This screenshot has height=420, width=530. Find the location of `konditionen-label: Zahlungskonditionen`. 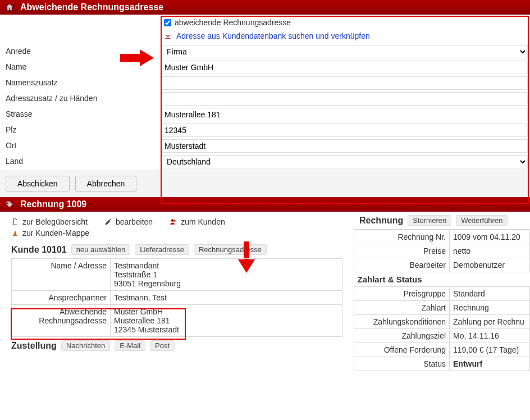

konditionen-label: Zahlungskonditionen is located at coordinates (402, 322).